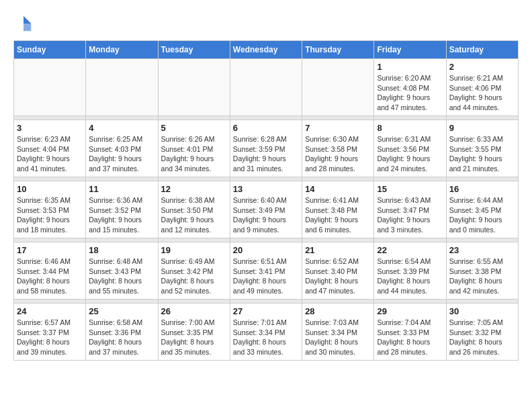 This screenshot has height=411, width=532. I want to click on day-number: 30, so click(482, 312).